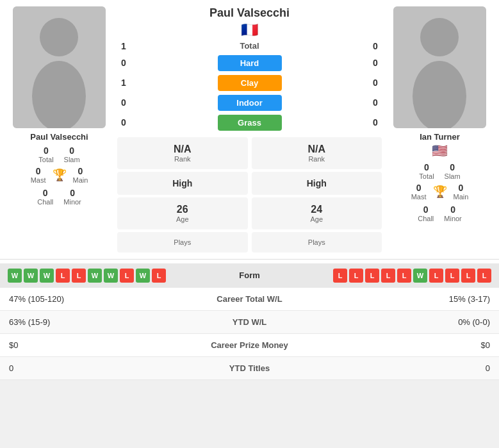  Describe the element at coordinates (72, 154) in the screenshot. I see `player1-slam: 0 Slam` at that location.